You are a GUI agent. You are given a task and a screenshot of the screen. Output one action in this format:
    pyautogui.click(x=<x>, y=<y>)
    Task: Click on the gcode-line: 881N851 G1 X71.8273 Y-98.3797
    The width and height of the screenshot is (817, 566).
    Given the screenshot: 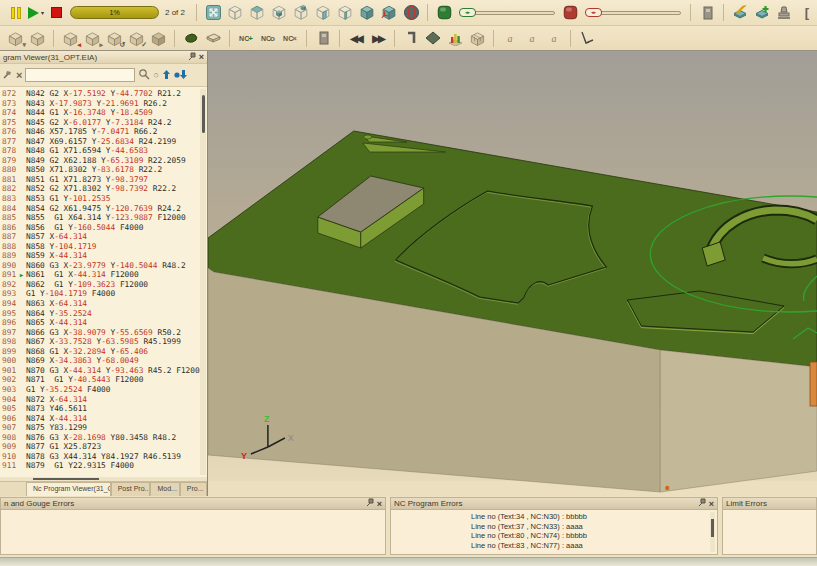 What is the action you would take?
    pyautogui.click(x=104, y=180)
    